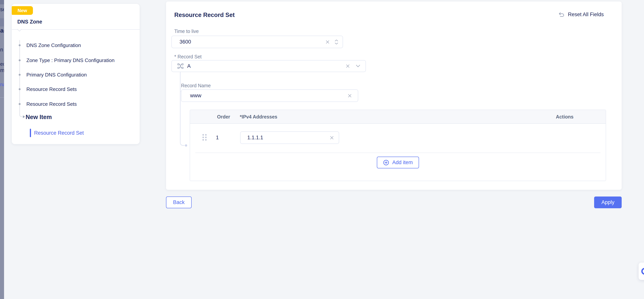  Describe the element at coordinates (348, 66) in the screenshot. I see `clear-record-set-icon` at that location.